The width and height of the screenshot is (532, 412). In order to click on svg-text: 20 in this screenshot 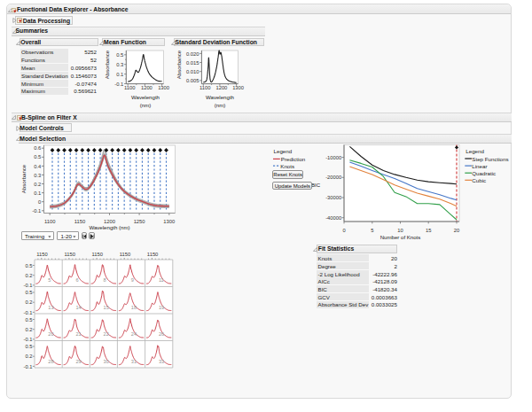, I will do `click(51, 334)`.